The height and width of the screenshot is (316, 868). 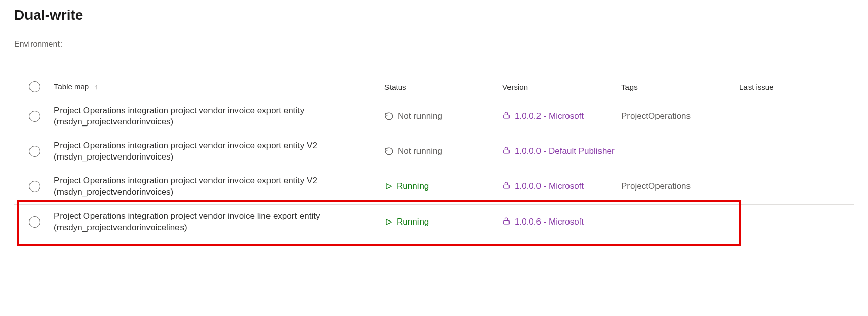 I want to click on environment-label: Environment:, so click(x=434, y=44).